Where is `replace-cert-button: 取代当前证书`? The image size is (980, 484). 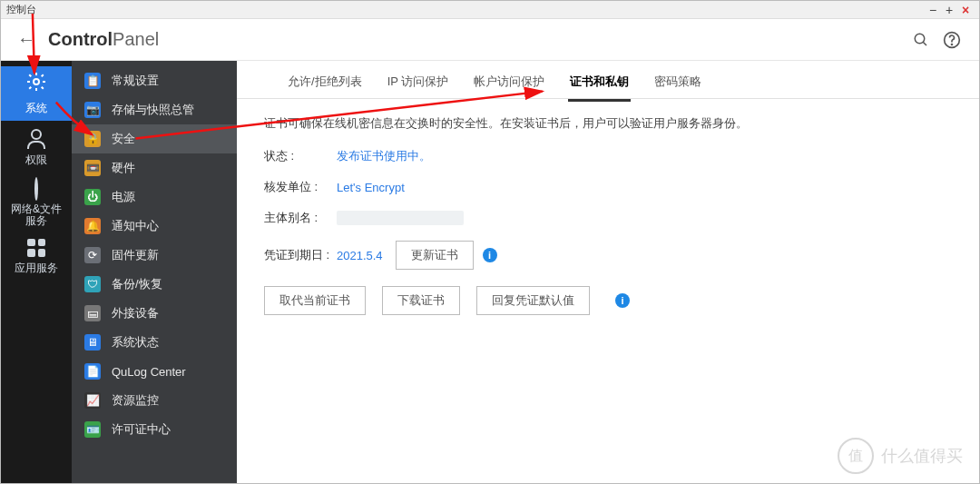
replace-cert-button: 取代当前证书 is located at coordinates (315, 301).